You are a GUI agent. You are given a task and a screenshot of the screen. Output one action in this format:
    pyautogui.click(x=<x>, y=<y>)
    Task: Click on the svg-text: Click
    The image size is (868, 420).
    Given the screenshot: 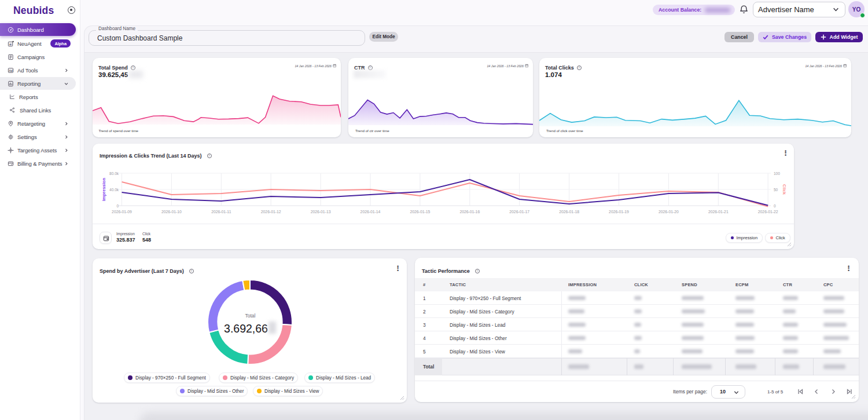 What is the action you would take?
    pyautogui.click(x=785, y=190)
    